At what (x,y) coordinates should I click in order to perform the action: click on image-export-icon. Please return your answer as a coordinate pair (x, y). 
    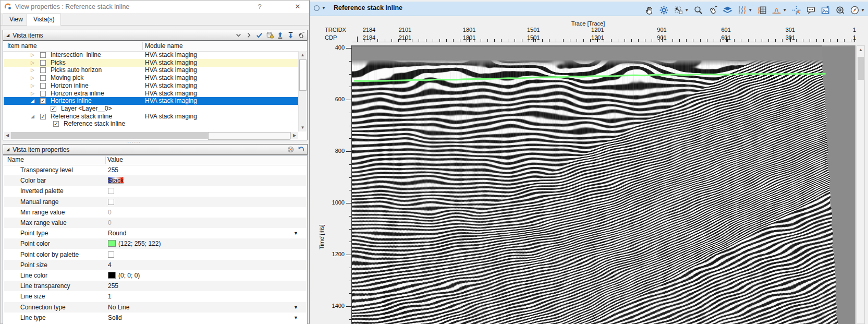
    Looking at the image, I should click on (826, 10).